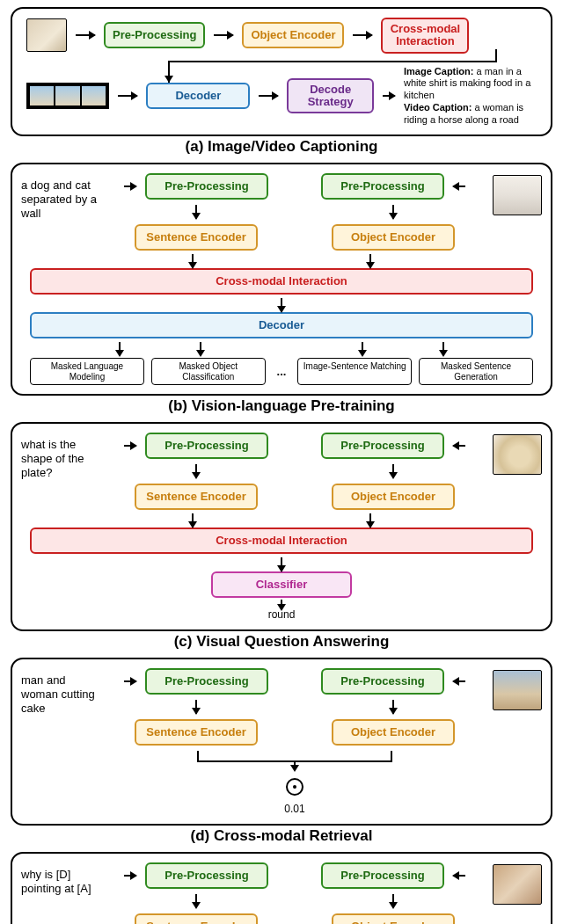 This screenshot has height=924, width=563. What do you see at coordinates (282, 585) in the screenshot?
I see `classifier-box: Classifier` at bounding box center [282, 585].